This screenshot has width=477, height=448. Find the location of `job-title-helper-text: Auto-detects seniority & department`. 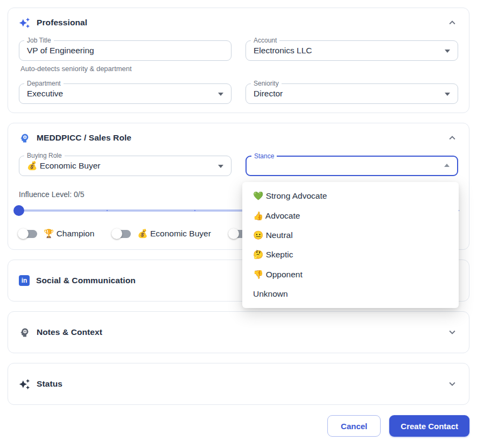

job-title-helper-text: Auto-detects seniority & department is located at coordinates (239, 69).